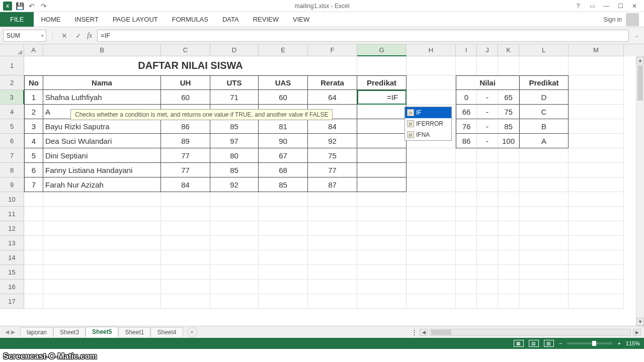 The image size is (644, 362). What do you see at coordinates (333, 127) in the screenshot?
I see `cell-rerata: 84` at bounding box center [333, 127].